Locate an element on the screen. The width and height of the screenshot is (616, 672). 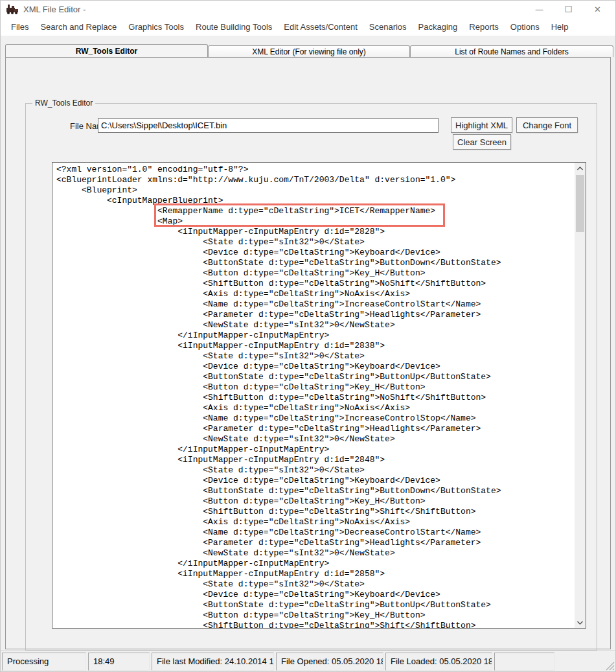
xml-line: <cBlueprintLoader xmlns:d="http://www.ku… is located at coordinates (315, 180).